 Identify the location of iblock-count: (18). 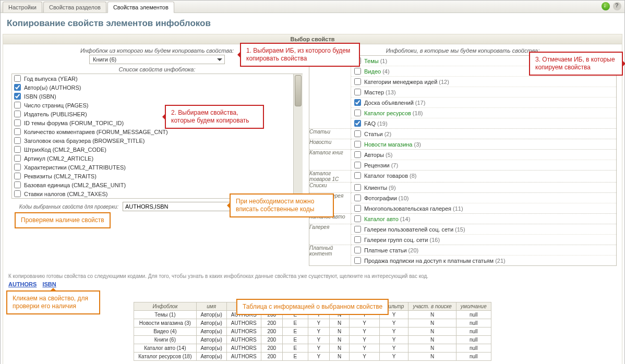
(418, 113).